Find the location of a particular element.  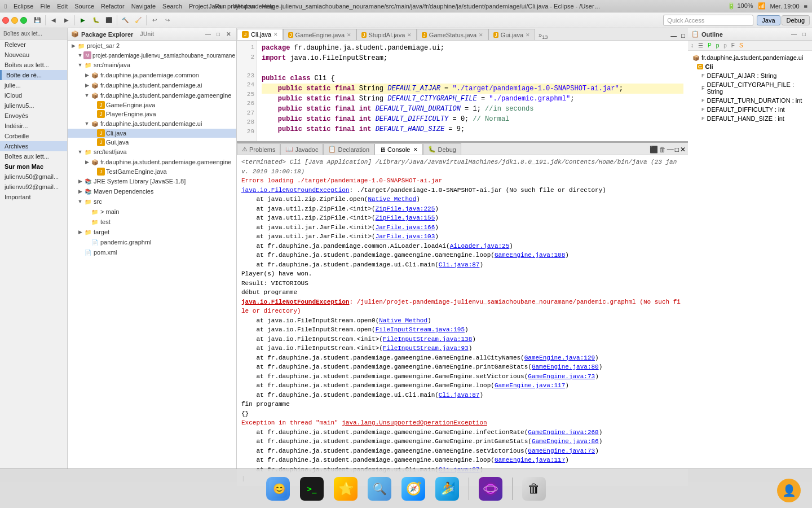

tree-gameengine-test-pkg: ▶ 📦 fr.dauphine.ja.student.pandemiage.ga… is located at coordinates (152, 162).